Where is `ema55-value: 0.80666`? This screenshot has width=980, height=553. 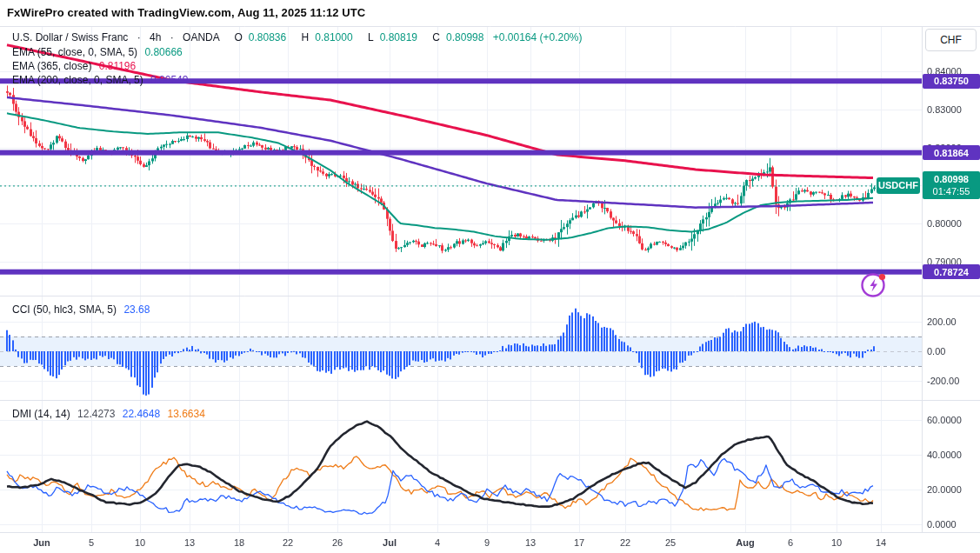 ema55-value: 0.80666 is located at coordinates (163, 52).